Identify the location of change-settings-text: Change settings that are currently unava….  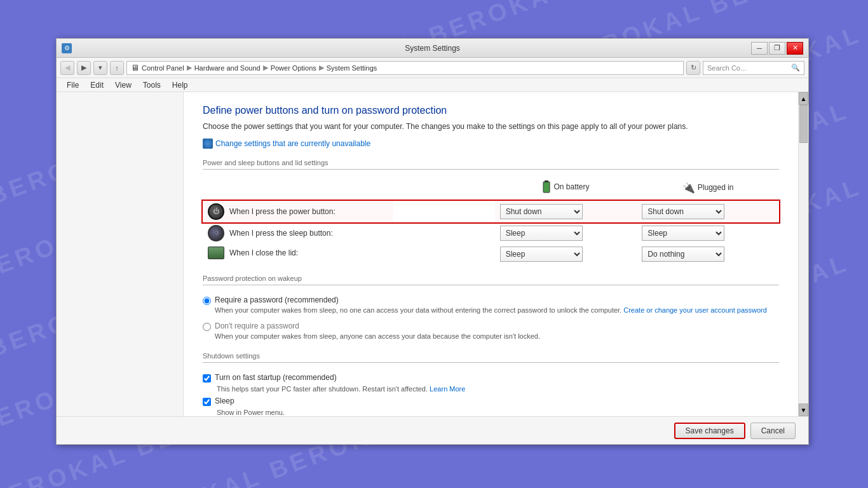
(293, 144).